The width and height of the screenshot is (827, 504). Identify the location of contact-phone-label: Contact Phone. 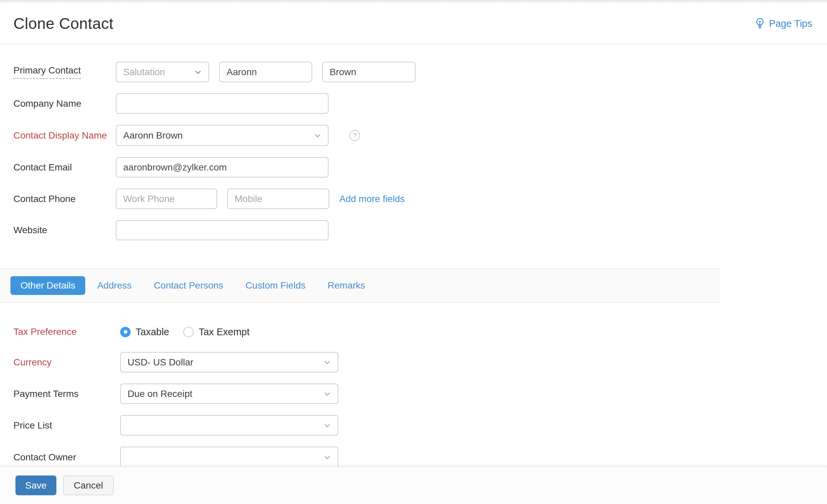
(58, 199).